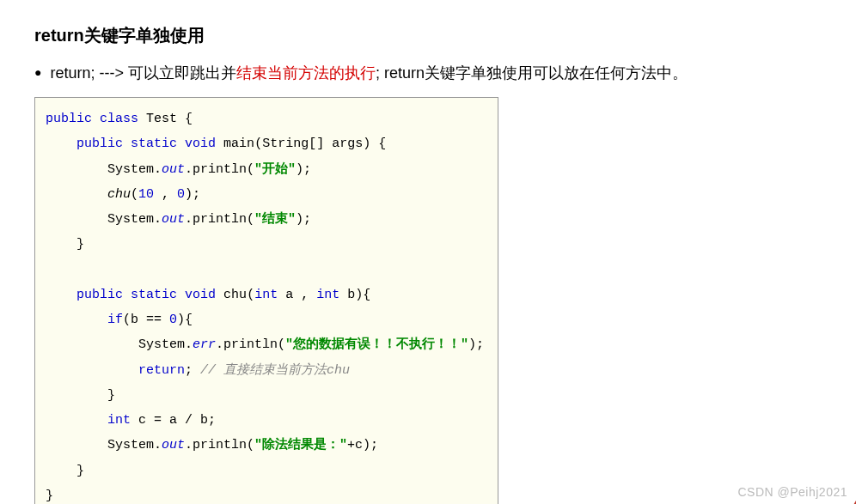 The width and height of the screenshot is (856, 504). Describe the element at coordinates (189, 371) in the screenshot. I see `return-tail: ;` at that location.